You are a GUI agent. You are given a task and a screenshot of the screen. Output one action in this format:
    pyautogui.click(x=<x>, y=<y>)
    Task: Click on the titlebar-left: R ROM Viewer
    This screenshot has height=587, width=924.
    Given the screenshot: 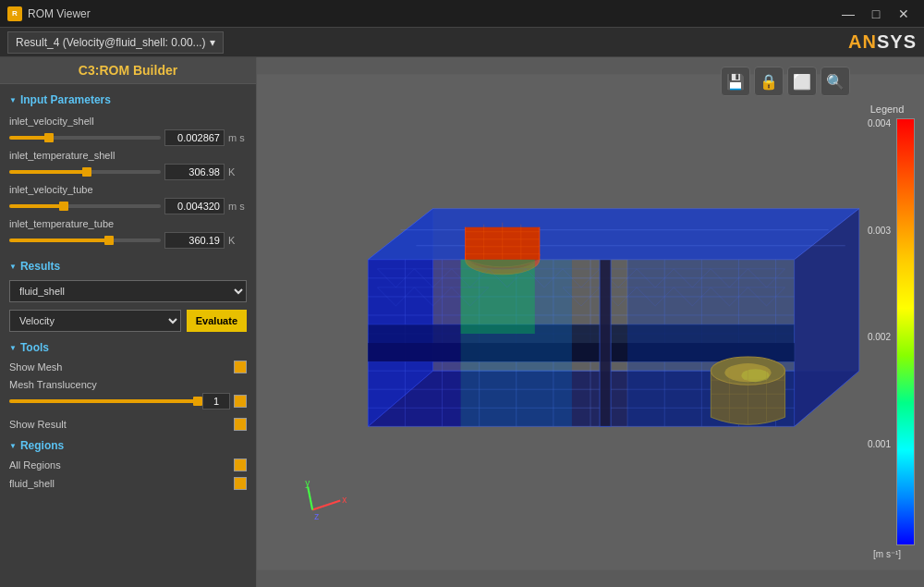 What is the action you would take?
    pyautogui.click(x=49, y=14)
    